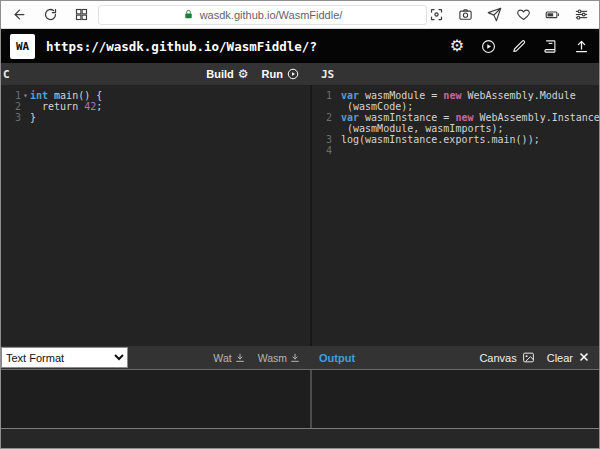 This screenshot has width=600, height=449. I want to click on capture-icon, so click(436, 15).